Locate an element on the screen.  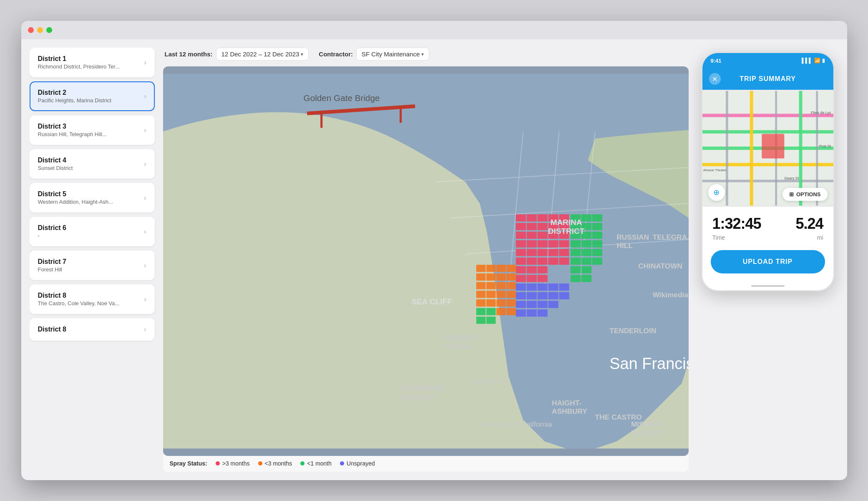
district-card-d2: District 2 Pacific Heights, Marina Distr… is located at coordinates (92, 96).